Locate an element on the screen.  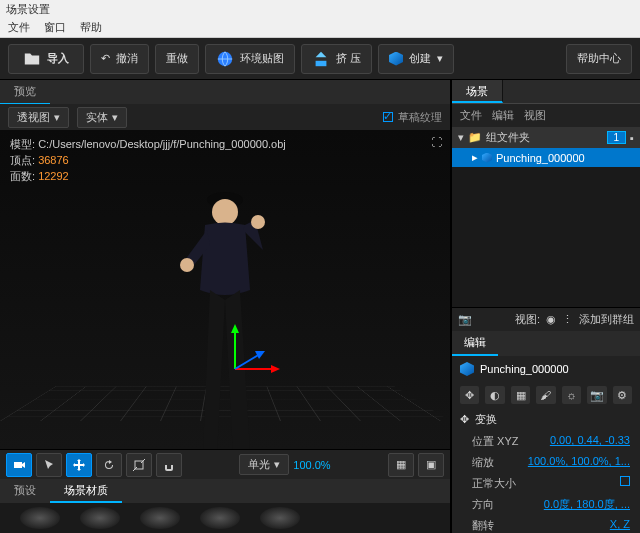
count-badge: 1 is located at coordinates (617, 138).